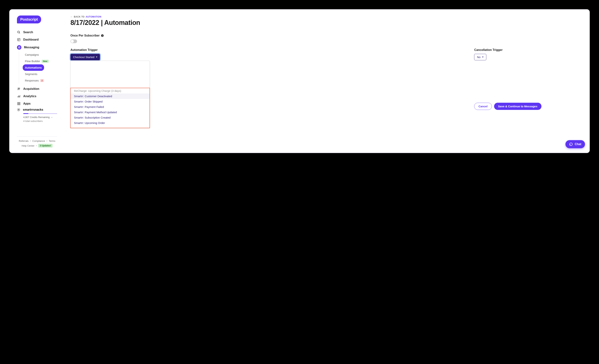 This screenshot has height=364, width=599. What do you see at coordinates (31, 89) in the screenshot?
I see `nav-label: Acquisition` at bounding box center [31, 89].